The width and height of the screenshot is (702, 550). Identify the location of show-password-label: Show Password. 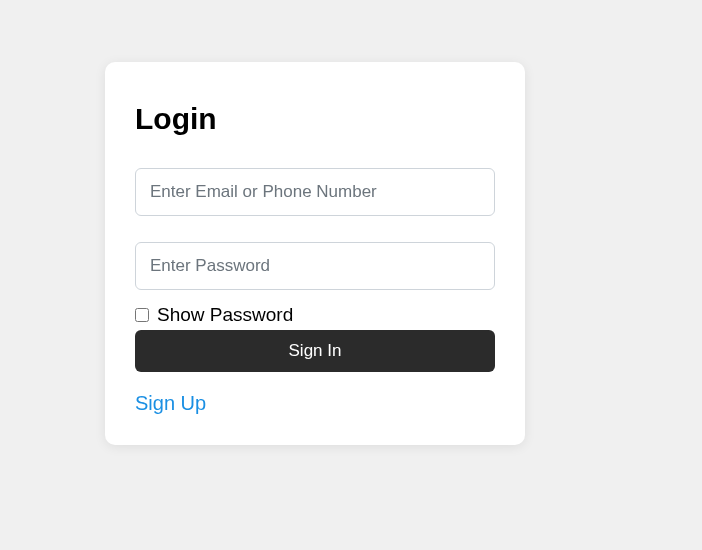
(225, 315).